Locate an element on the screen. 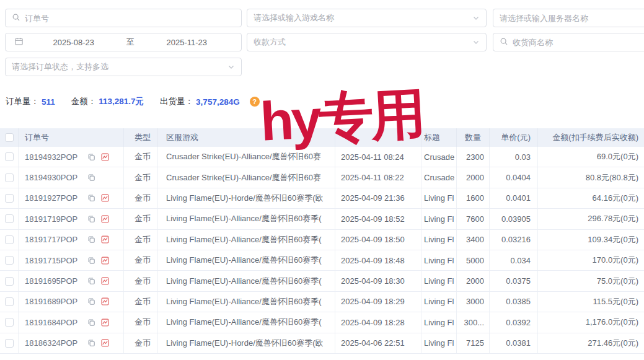 The width and height of the screenshot is (644, 360). help-icon: ? is located at coordinates (255, 102).